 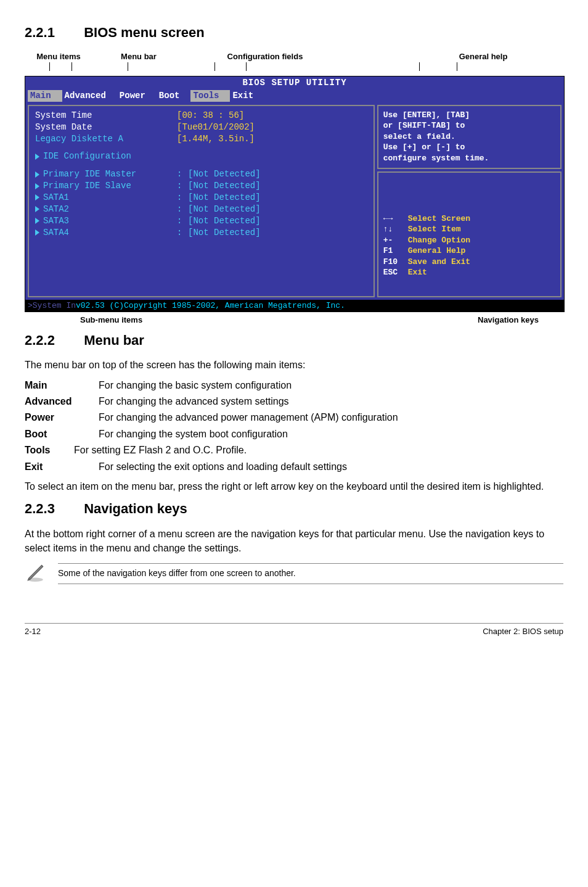 I want to click on help-line: Use [ENTER], [TAB], so click(x=470, y=115).